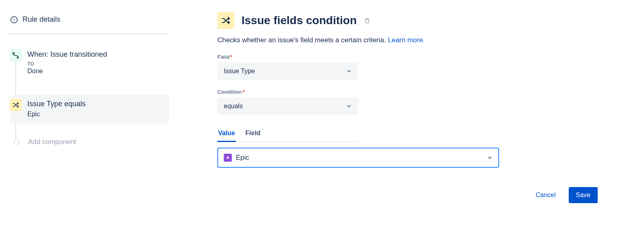  What do you see at coordinates (14, 20) in the screenshot?
I see `info-icon: i` at bounding box center [14, 20].